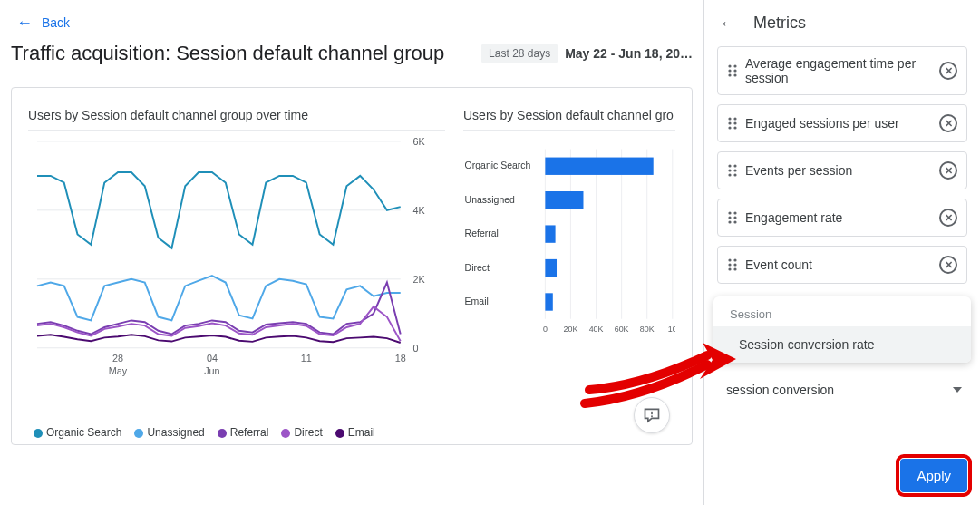 The height and width of the screenshot is (505, 980). Describe the element at coordinates (355, 432) in the screenshot. I see `legend-item: Email` at that location.